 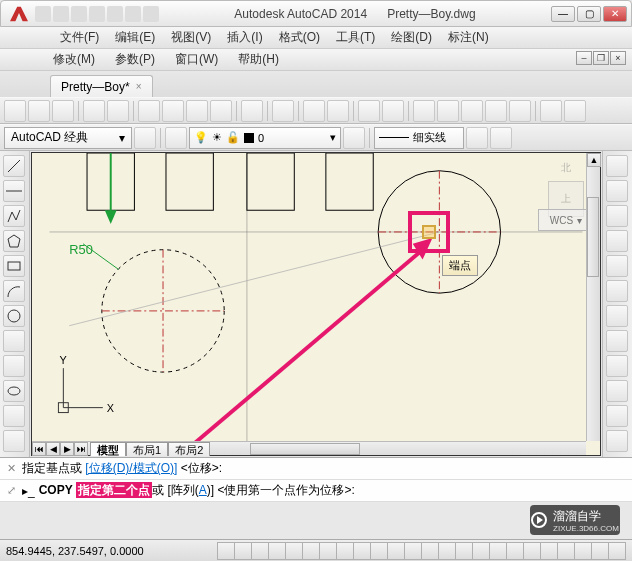 What do you see at coordinates (316, 491) in the screenshot?
I see `command-prompt-line: ⤢ ▸_ COPY 指定第二个点或 [阵列(A)] <使用第一个点作为位移>:` at bounding box center [316, 491].